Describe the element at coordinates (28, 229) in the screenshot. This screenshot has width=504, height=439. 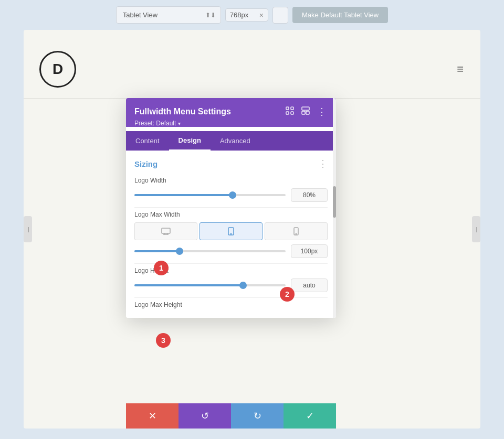
I see `left-resize-handle` at that location.